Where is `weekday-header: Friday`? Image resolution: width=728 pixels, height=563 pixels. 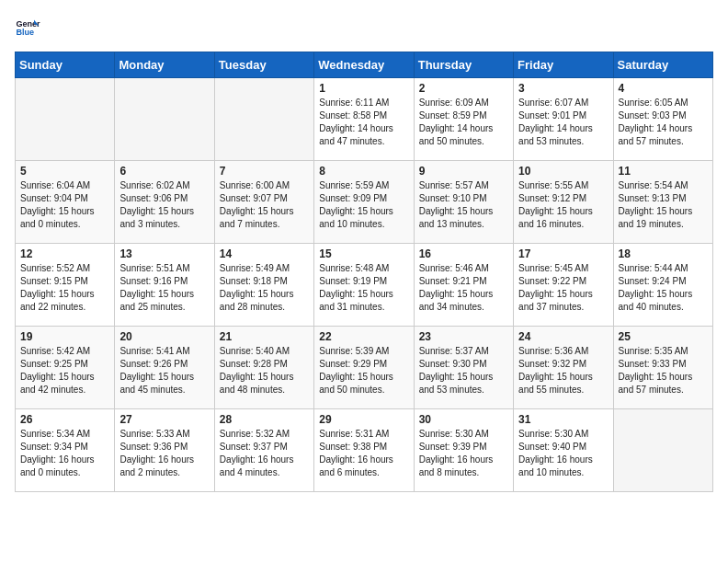
weekday-header: Friday is located at coordinates (563, 65).